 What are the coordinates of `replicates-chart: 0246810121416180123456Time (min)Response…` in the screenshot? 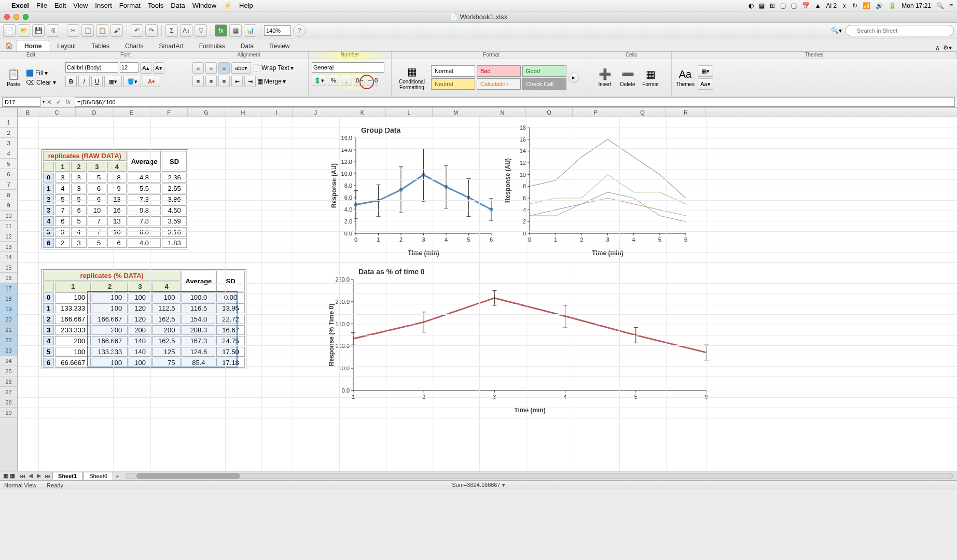 It's located at (598, 191).